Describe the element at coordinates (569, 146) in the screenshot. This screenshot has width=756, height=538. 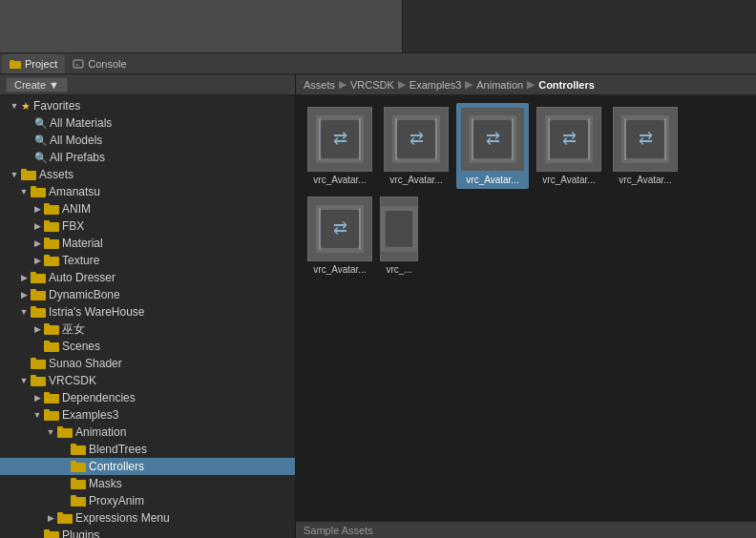
I see `file-item-4: ⇄ vrc_Avatar...` at that location.